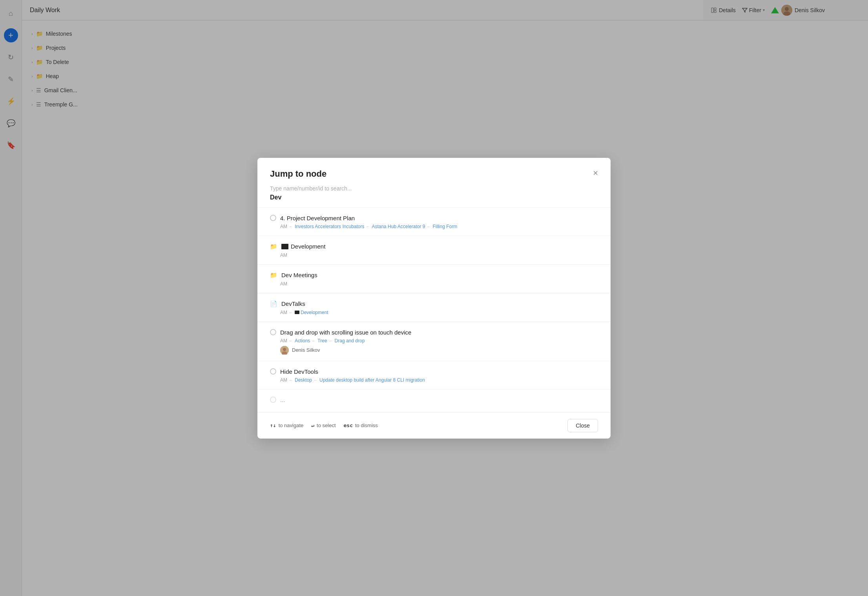  I want to click on shortcut-desc-nav: to navigate, so click(291, 426).